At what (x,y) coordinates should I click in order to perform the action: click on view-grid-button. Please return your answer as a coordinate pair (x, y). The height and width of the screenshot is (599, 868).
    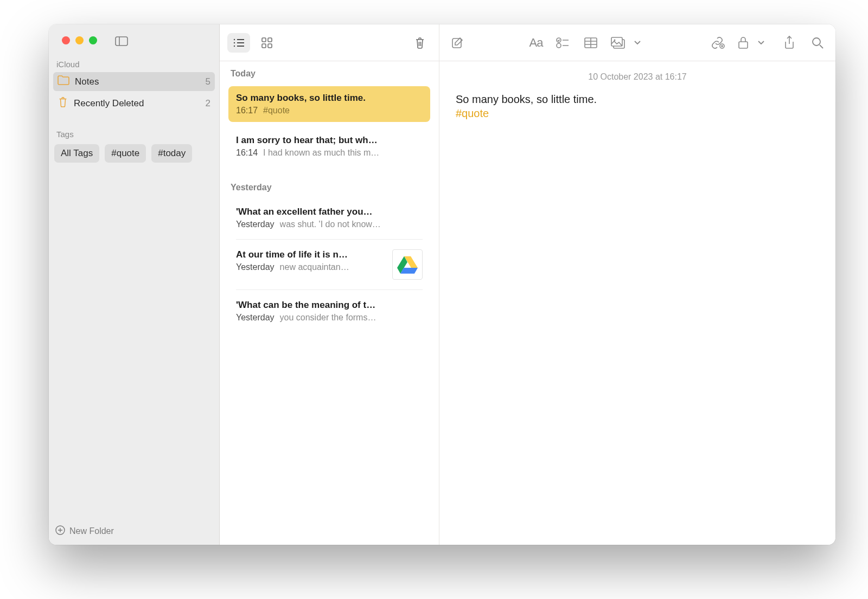
    Looking at the image, I should click on (267, 43).